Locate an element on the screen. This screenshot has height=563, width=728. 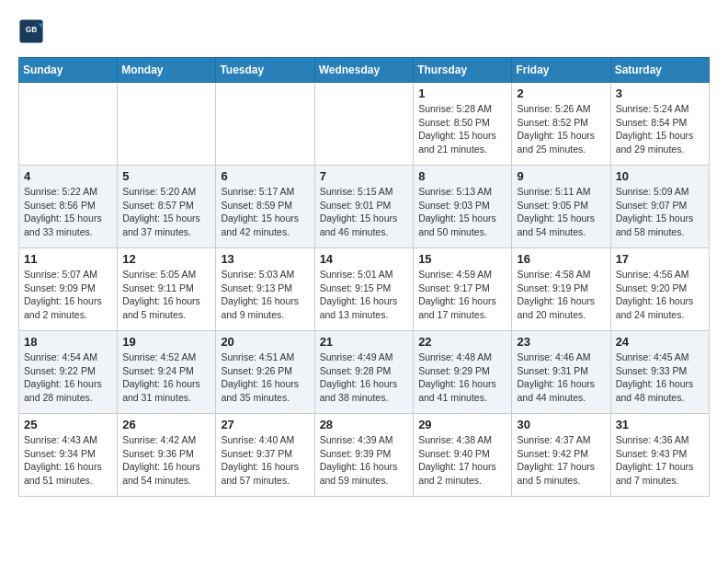
calendar-cell: 9Sunrise: 5:11 AM Sunset: 9:05 PM Daylig… is located at coordinates (561, 207).